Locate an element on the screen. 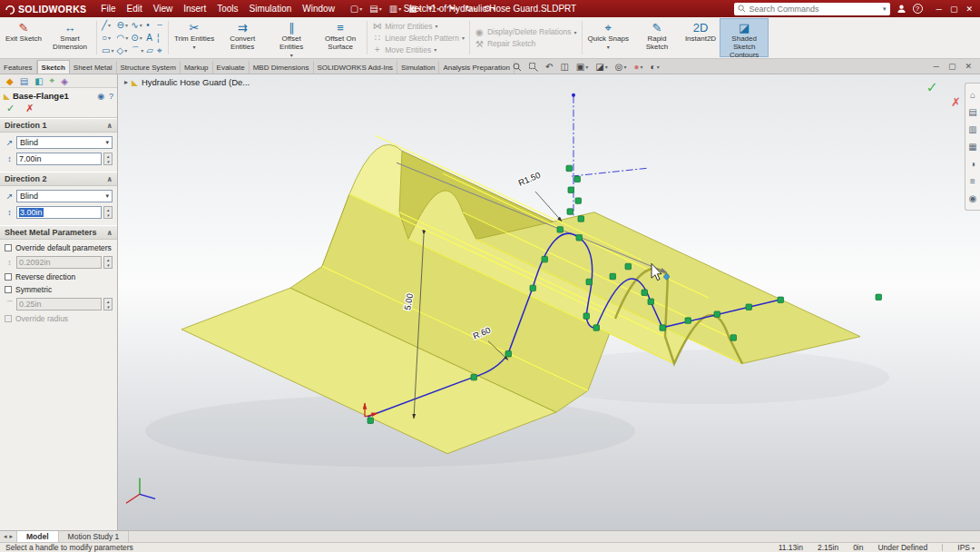  smart-dimension-button: ↔ Smart Dimension is located at coordinates (70, 38).